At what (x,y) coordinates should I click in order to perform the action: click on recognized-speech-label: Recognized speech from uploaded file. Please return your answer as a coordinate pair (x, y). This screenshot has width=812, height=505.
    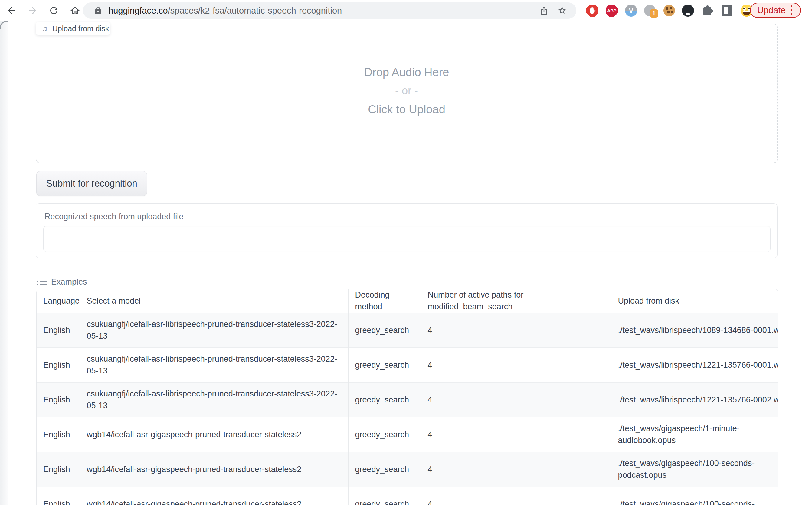
    Looking at the image, I should click on (114, 217).